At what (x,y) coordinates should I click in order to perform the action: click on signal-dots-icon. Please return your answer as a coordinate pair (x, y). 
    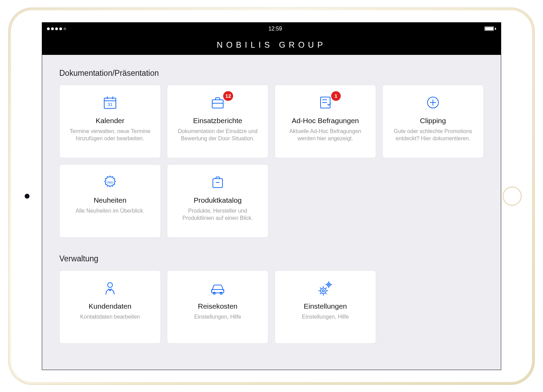
    Looking at the image, I should click on (57, 29).